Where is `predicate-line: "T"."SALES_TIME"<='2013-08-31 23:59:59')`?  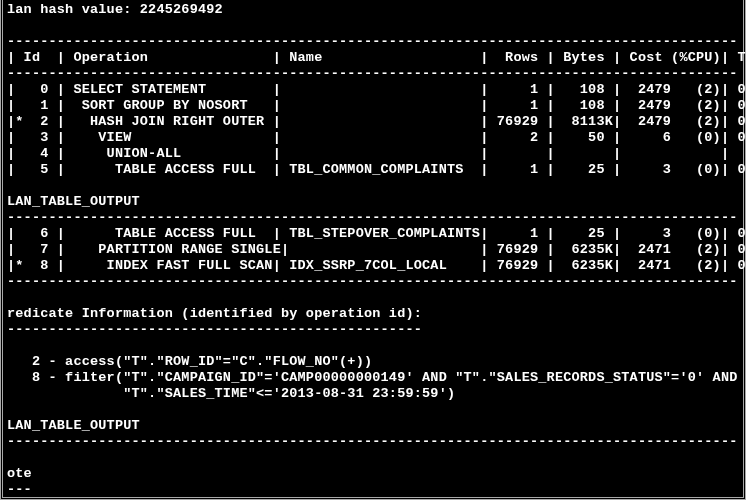 predicate-line: "T"."SALES_TIME"<='2013-08-31 23:59:59') is located at coordinates (373, 394).